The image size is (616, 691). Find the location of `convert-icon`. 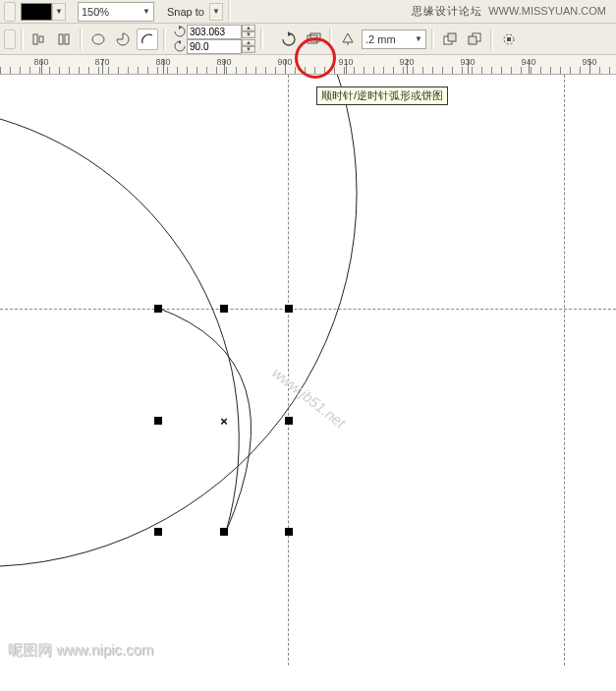

convert-icon is located at coordinates (509, 39).